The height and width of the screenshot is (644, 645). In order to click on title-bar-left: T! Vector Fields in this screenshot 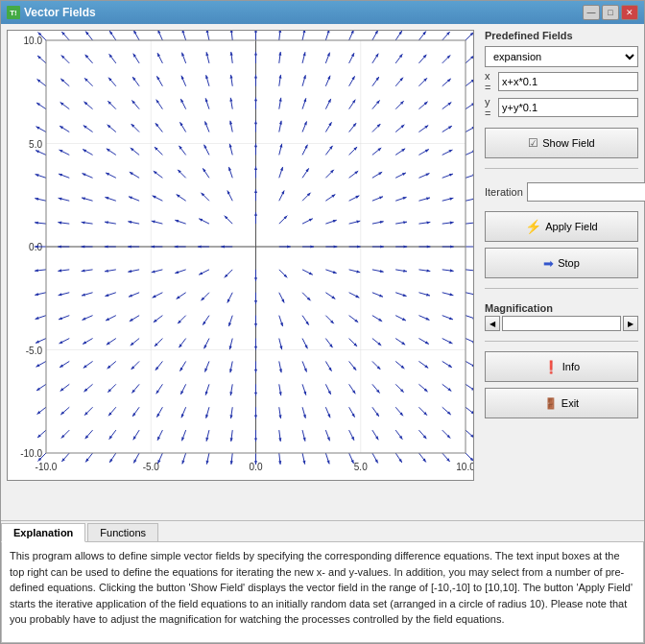, I will do `click(52, 12)`.